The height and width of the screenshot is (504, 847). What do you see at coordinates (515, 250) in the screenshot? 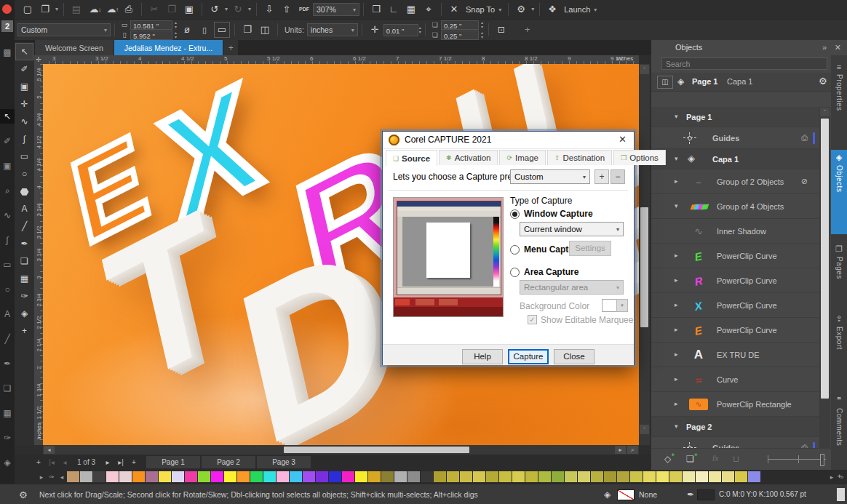
I see `menu-capture-radio` at bounding box center [515, 250].